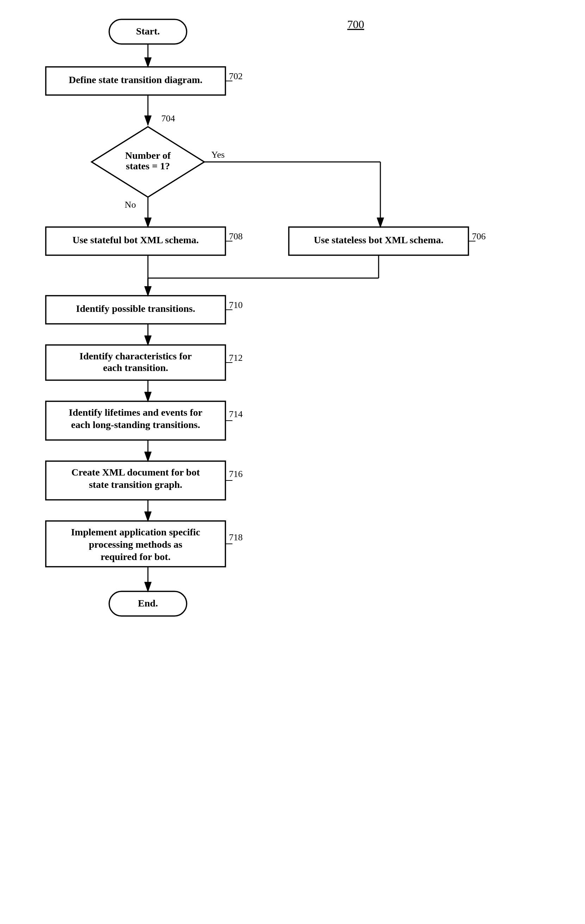  Describe the element at coordinates (148, 155) in the screenshot. I see `node-704-line1: Number of` at that location.